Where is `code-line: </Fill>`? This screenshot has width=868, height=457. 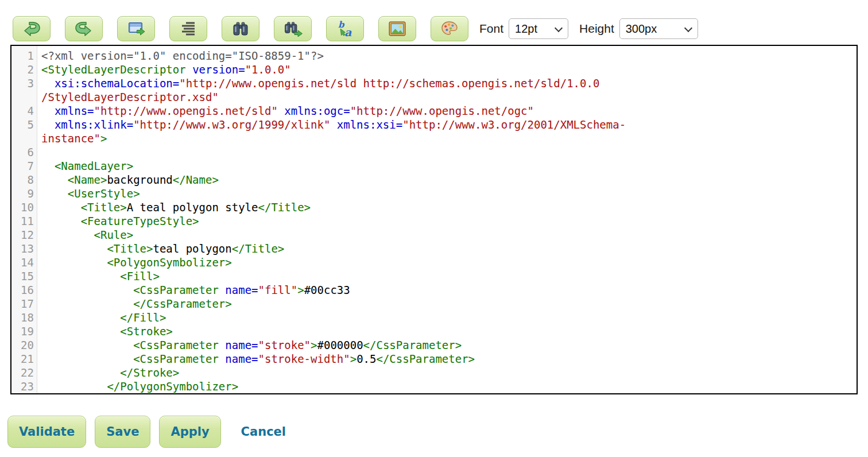
code-line: </Fill> is located at coordinates (102, 317).